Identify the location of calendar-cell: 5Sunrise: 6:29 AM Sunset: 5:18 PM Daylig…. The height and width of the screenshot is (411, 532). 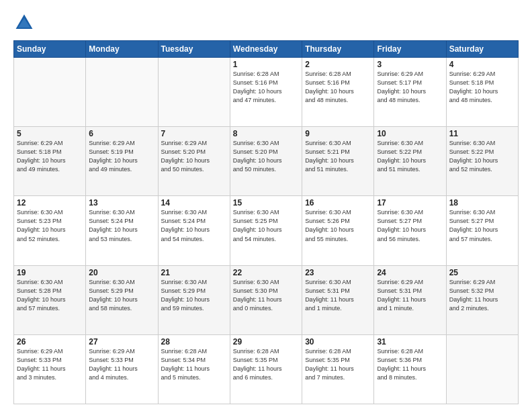
(50, 161).